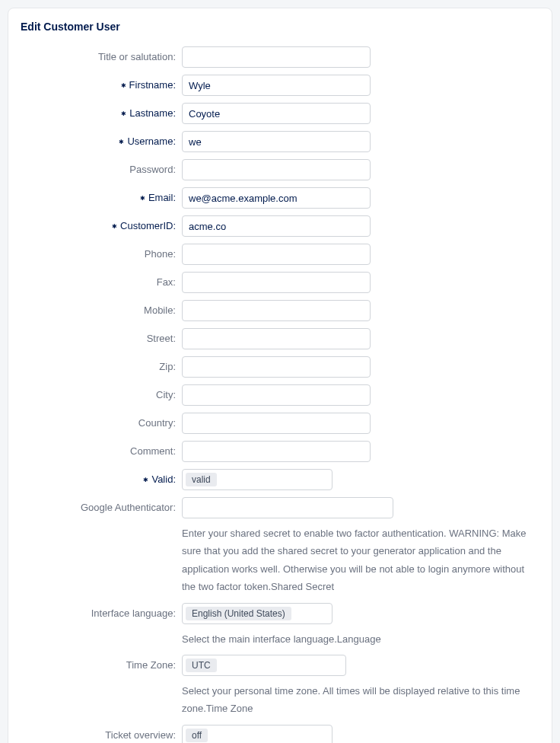  I want to click on lastname-input, so click(276, 113).